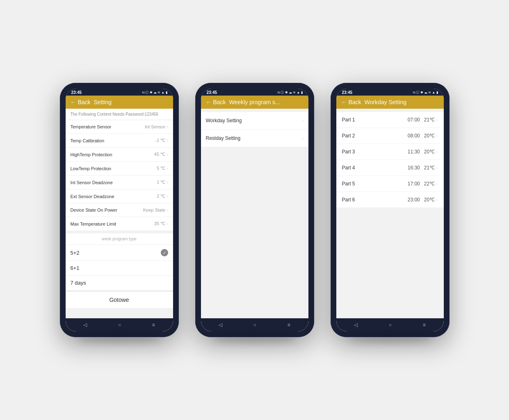 Image resolution: width=509 pixels, height=420 pixels. Describe the element at coordinates (390, 213) in the screenshot. I see `parts-content-3: Part 1 07:00 21℃ › Part 2 08:00 20℃ › Pa…` at that location.